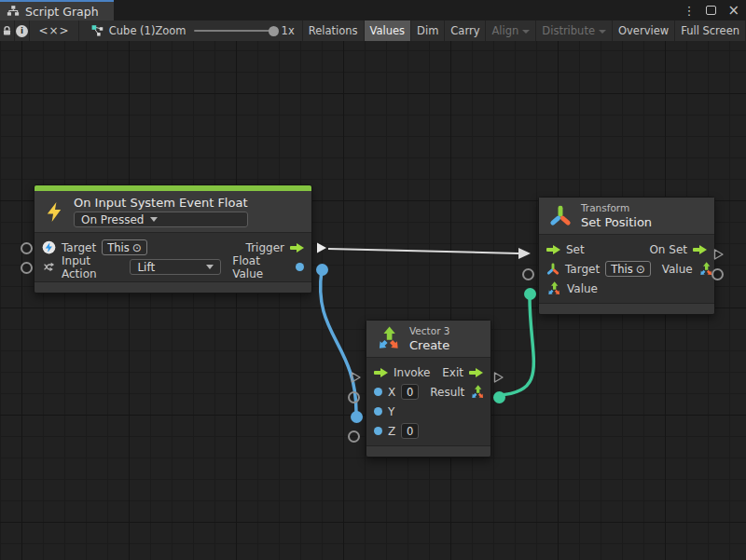 The width and height of the screenshot is (746, 560). What do you see at coordinates (274, 32) in the screenshot?
I see `zoom-slider-handle` at bounding box center [274, 32].